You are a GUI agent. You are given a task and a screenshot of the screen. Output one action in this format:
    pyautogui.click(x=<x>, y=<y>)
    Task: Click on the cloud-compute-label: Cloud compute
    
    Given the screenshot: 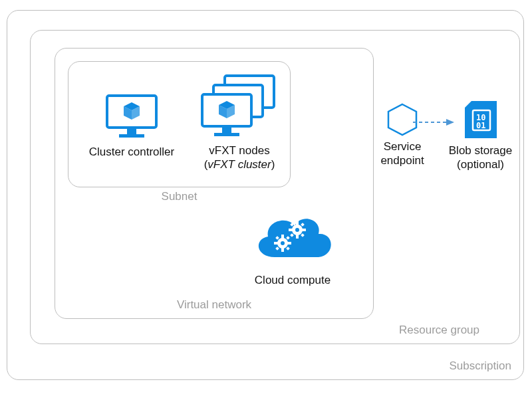 What is the action you would take?
    pyautogui.click(x=293, y=280)
    